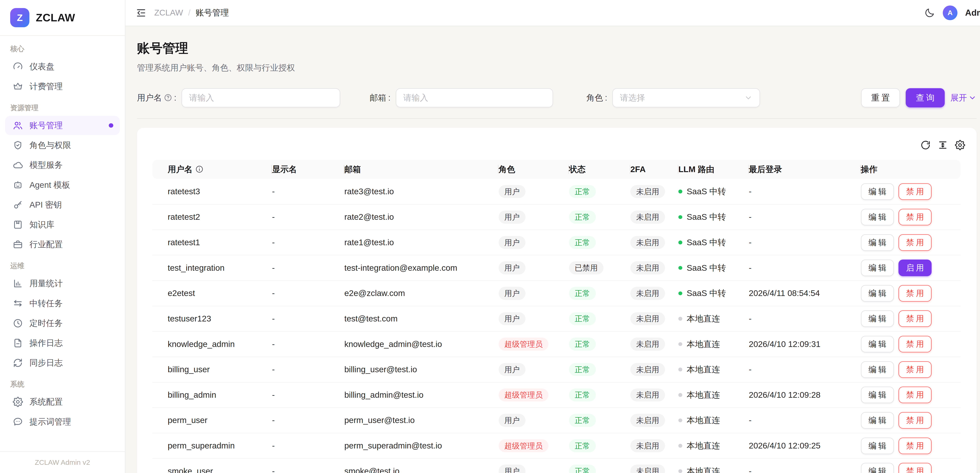 This screenshot has width=980, height=473. Describe the element at coordinates (880, 98) in the screenshot. I see `reset-button: 重置` at that location.